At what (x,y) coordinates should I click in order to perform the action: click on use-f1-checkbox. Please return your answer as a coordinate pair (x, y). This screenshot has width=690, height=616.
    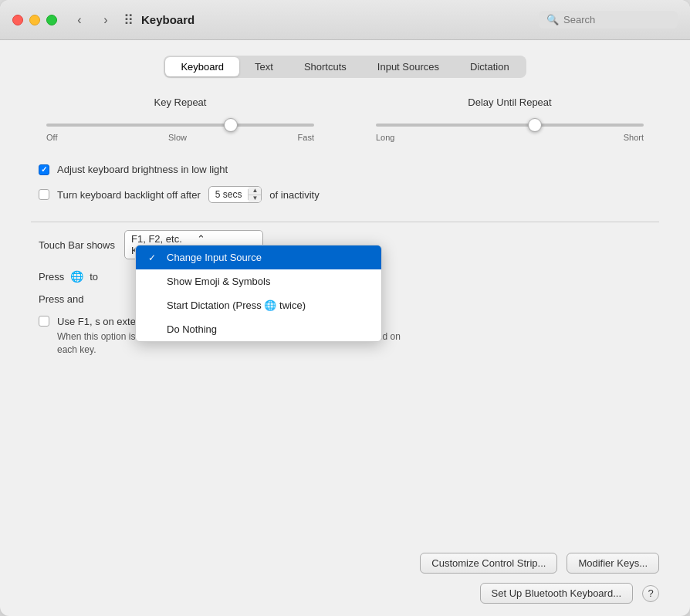
    Looking at the image, I should click on (44, 321).